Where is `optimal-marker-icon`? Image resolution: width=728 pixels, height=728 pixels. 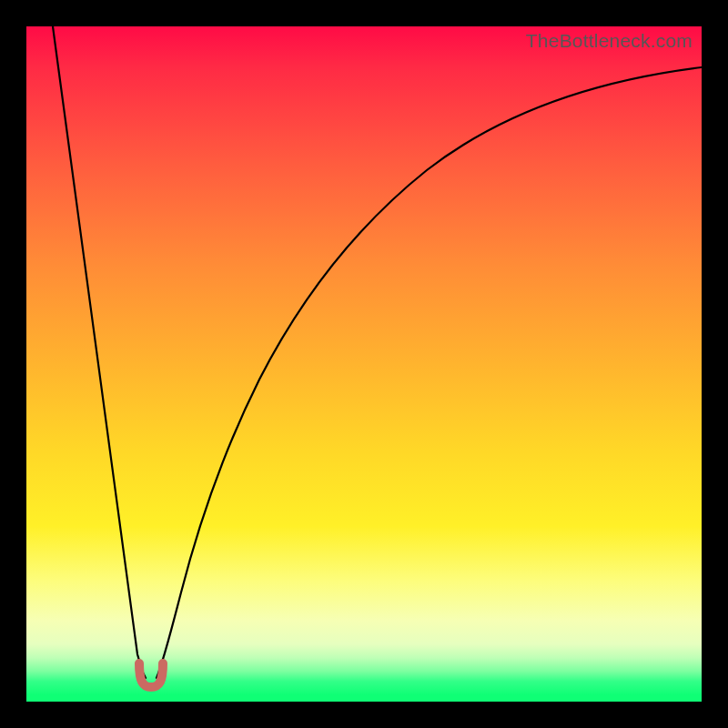
optimal-marker-icon is located at coordinates (151, 675).